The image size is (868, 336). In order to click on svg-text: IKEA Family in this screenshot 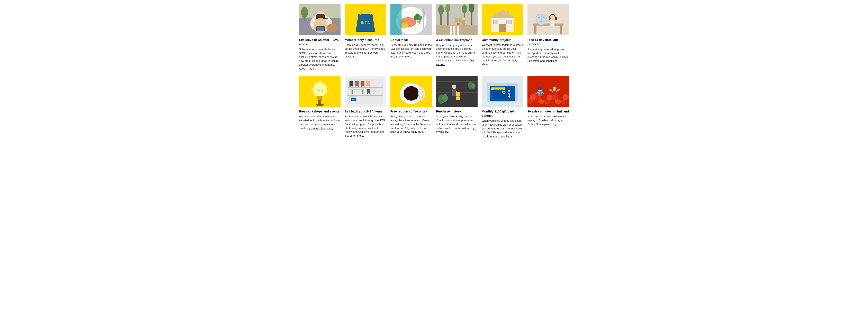, I will do `click(499, 89)`.